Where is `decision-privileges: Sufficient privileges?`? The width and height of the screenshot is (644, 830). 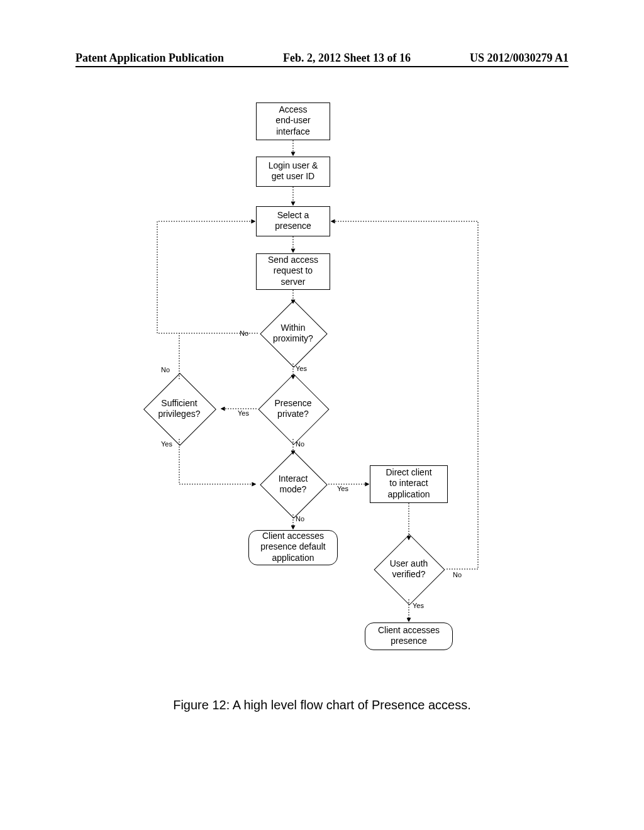
decision-privileges: Sufficient privileges? is located at coordinates (179, 409).